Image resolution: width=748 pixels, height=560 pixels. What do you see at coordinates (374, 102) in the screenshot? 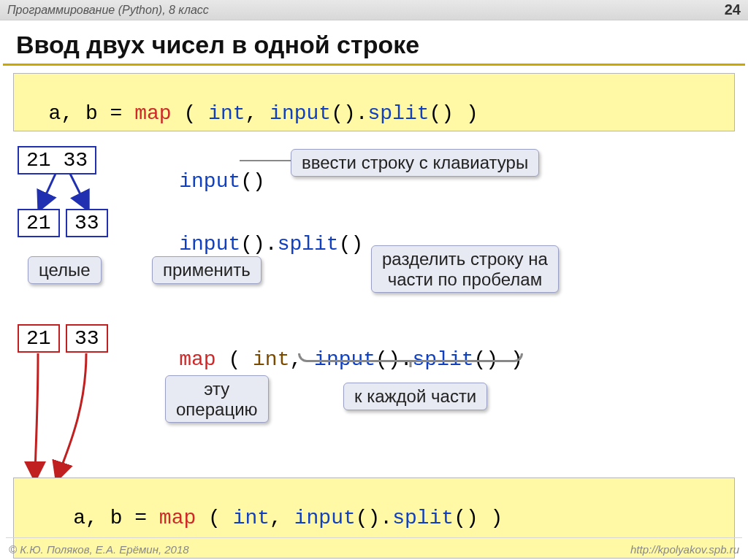
I see `code-top: a, b = map ( int, input().split() )` at bounding box center [374, 102].